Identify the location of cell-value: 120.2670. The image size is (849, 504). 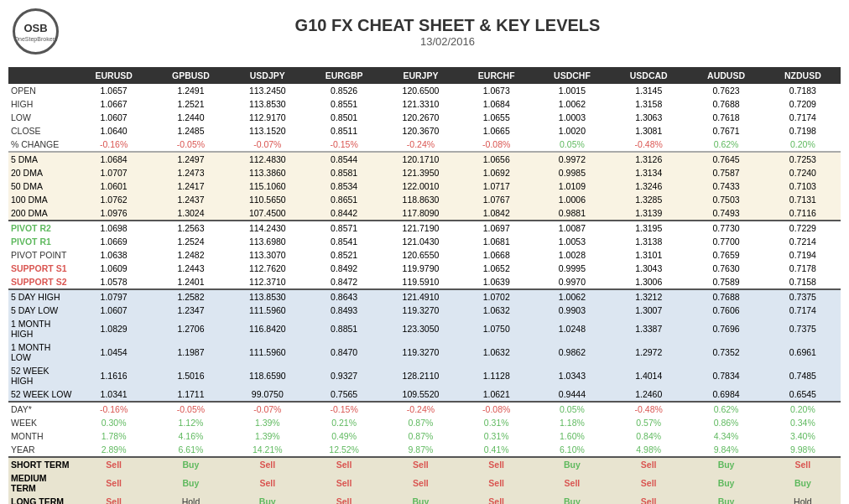
(420, 117).